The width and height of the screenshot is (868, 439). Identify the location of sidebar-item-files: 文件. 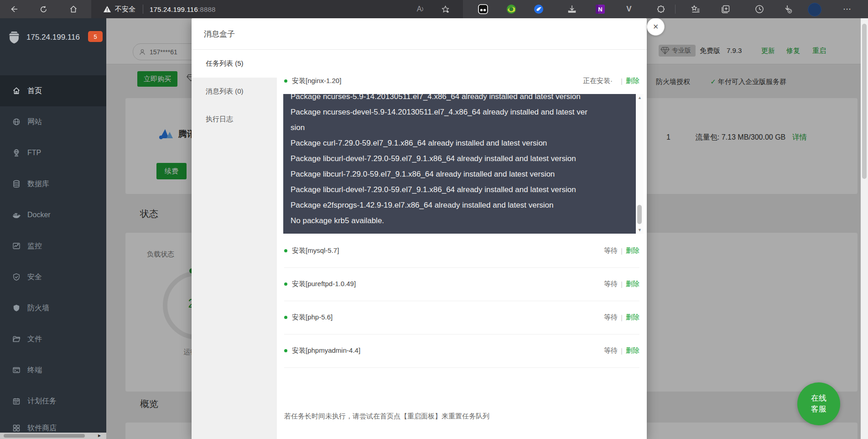
(53, 339).